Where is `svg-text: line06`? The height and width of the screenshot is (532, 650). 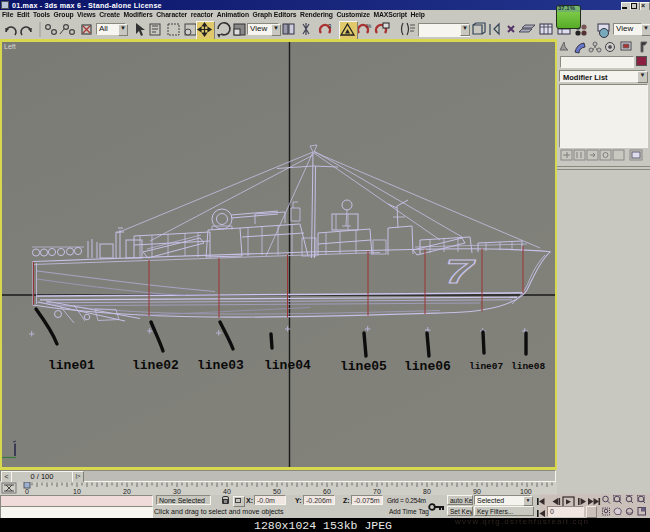 svg-text: line06 is located at coordinates (428, 366).